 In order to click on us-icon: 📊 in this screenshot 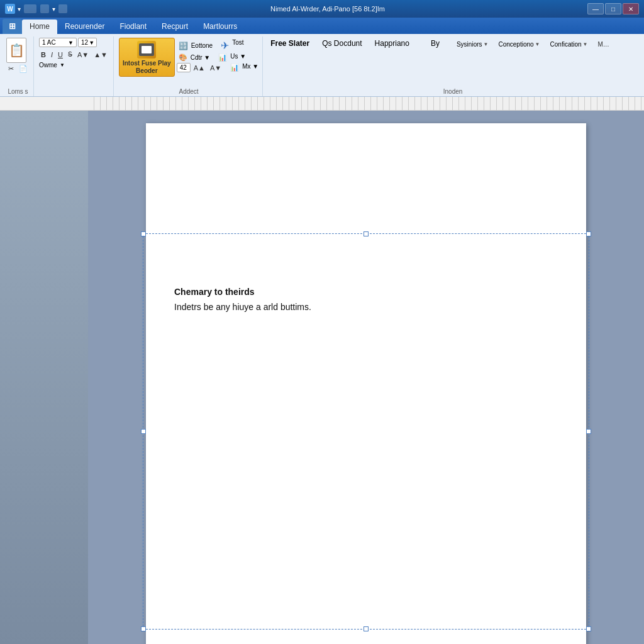, I will do `click(223, 58)`.